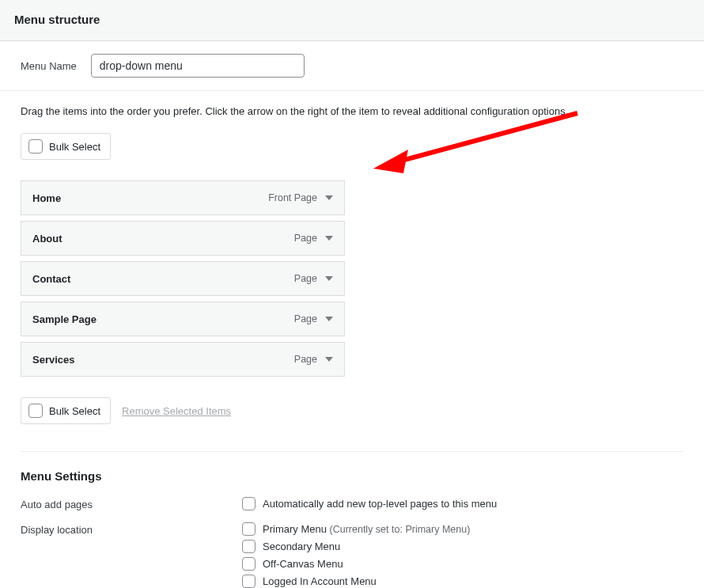 The image size is (704, 588). I want to click on menu-item-title: Sample Page, so click(65, 320).